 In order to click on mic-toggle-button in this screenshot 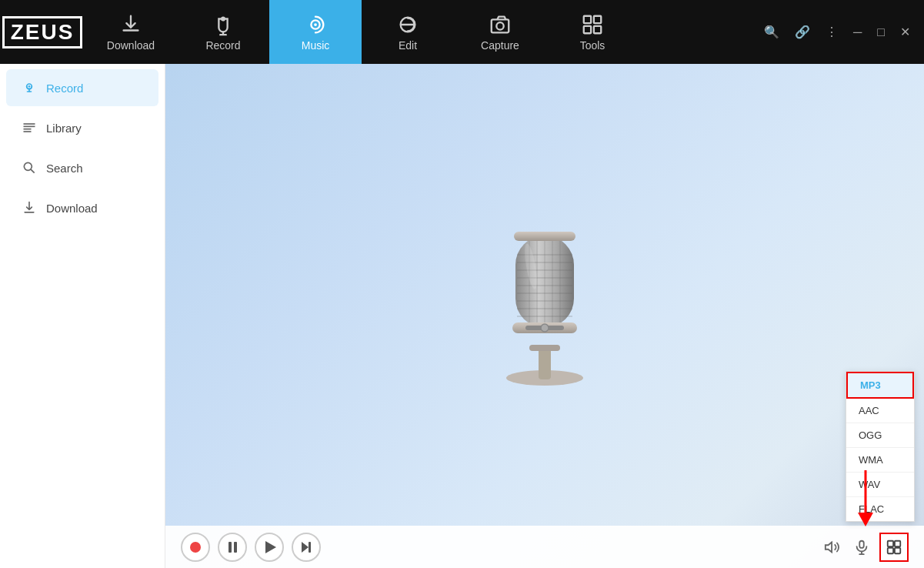, I will do `click(862, 547)`.